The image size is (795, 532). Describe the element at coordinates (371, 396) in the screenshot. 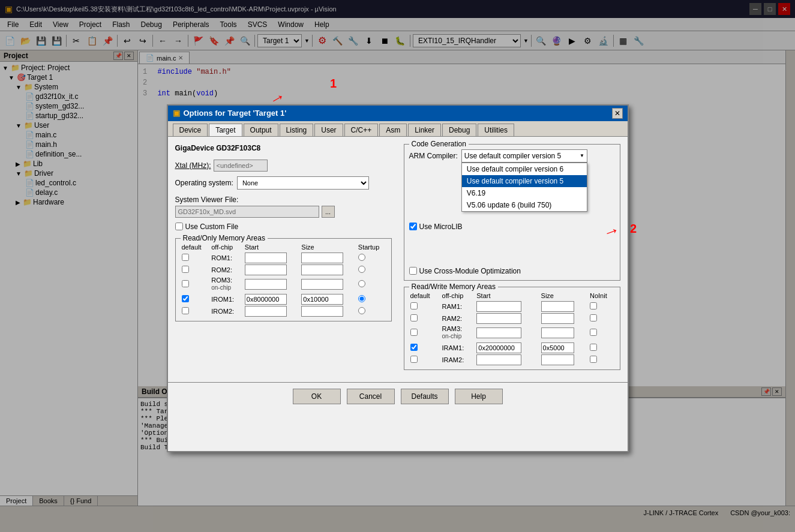

I see `modal-cancel-btn: Cancel` at that location.